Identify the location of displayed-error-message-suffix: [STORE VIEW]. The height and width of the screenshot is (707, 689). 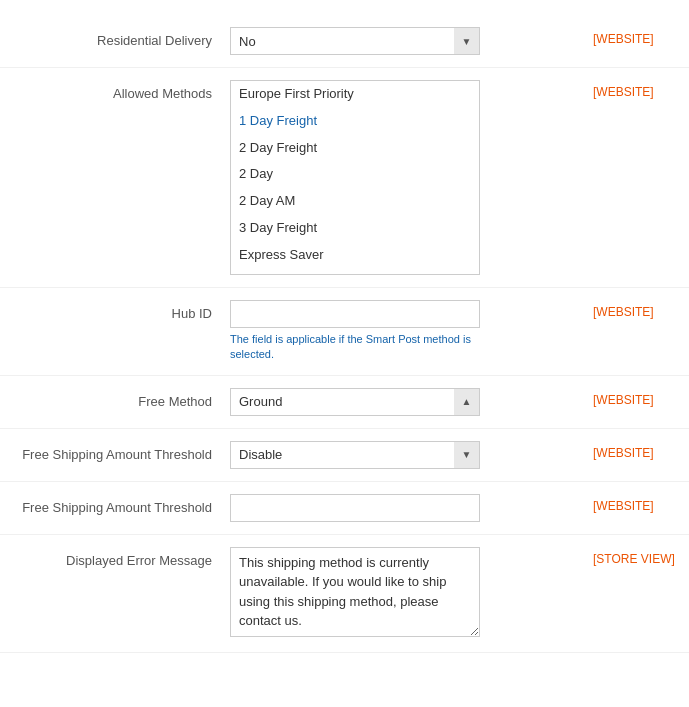
(624, 556).